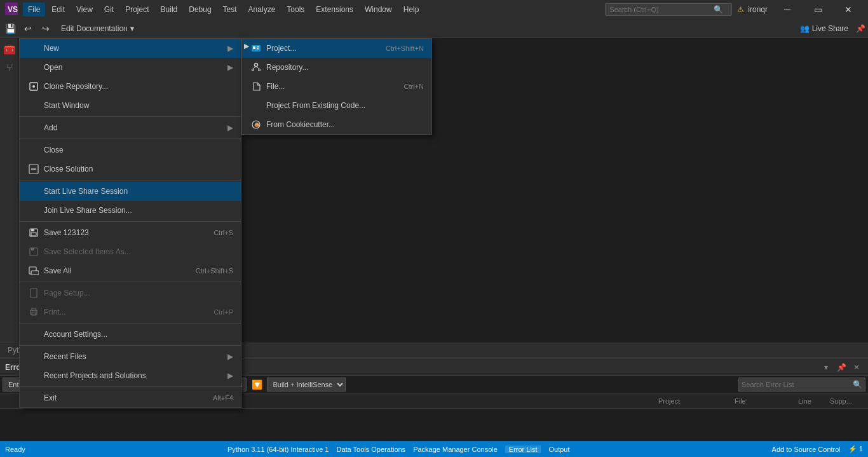  Describe the element at coordinates (130, 106) in the screenshot. I see `file-menu-start-window: Start Window` at that location.